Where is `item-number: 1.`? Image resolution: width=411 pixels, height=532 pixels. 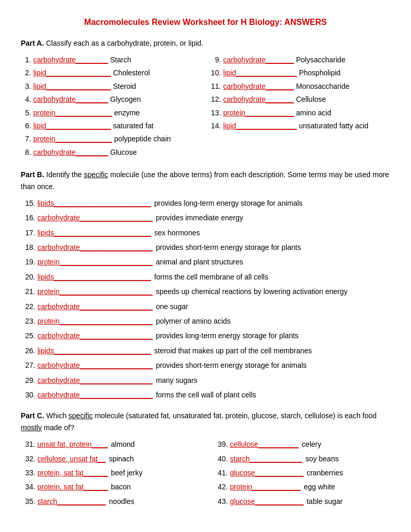
item-number: 1. is located at coordinates (26, 60).